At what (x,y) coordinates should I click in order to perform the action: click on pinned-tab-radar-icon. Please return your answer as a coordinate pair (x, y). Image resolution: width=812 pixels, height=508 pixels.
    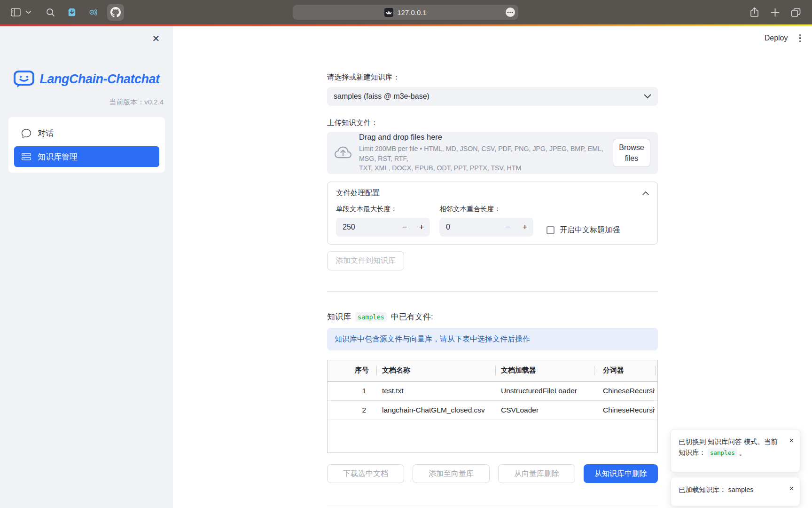
    Looking at the image, I should click on (93, 12).